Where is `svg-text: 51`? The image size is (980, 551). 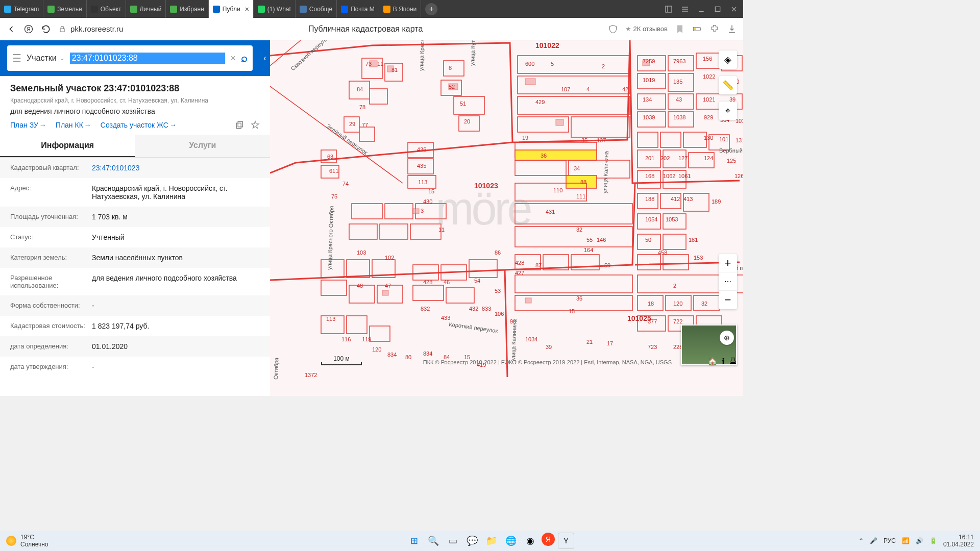 svg-text: 51 is located at coordinates (463, 104).